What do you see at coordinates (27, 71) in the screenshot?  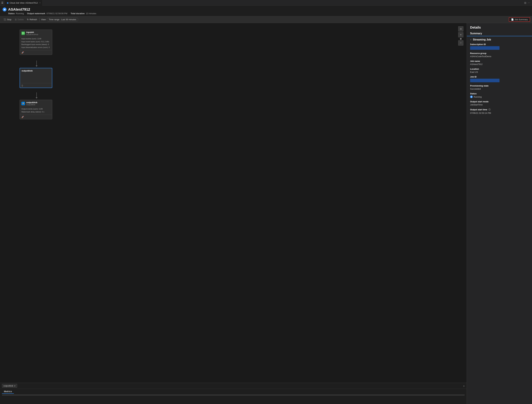 I see `query-node-name: outputblob` at bounding box center [27, 71].